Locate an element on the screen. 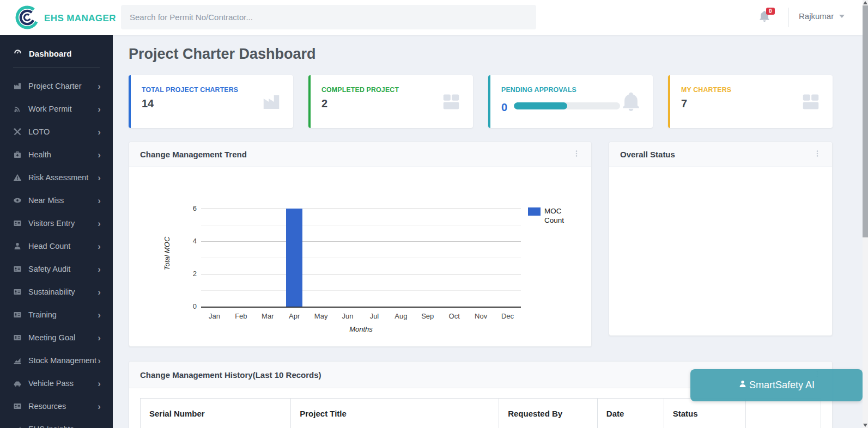 This screenshot has width=868, height=428. scroll-down-arrow-icon is located at coordinates (865, 425).